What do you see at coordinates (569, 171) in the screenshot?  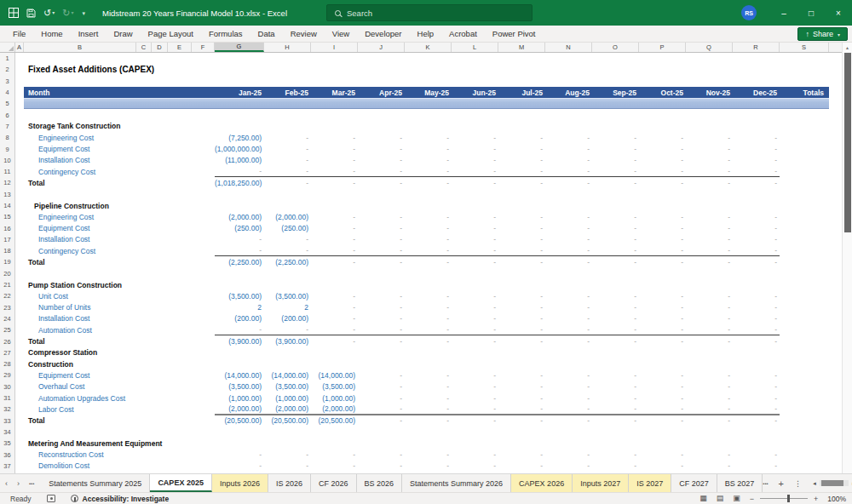 I see `cell-11-m8: -` at bounding box center [569, 171].